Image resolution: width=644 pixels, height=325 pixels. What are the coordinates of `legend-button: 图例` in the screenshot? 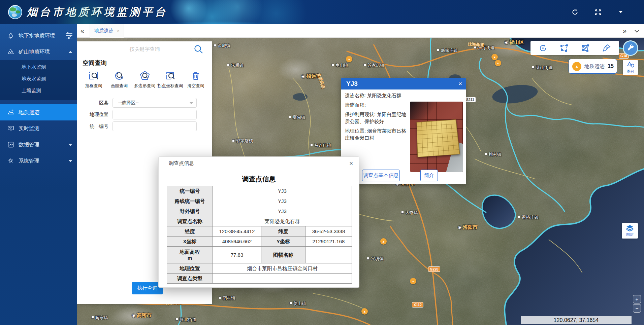 It's located at (631, 67).